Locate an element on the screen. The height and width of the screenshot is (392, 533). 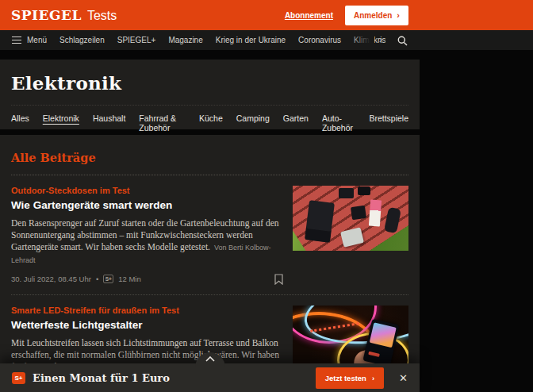
logo-tests: Tests is located at coordinates (102, 16).